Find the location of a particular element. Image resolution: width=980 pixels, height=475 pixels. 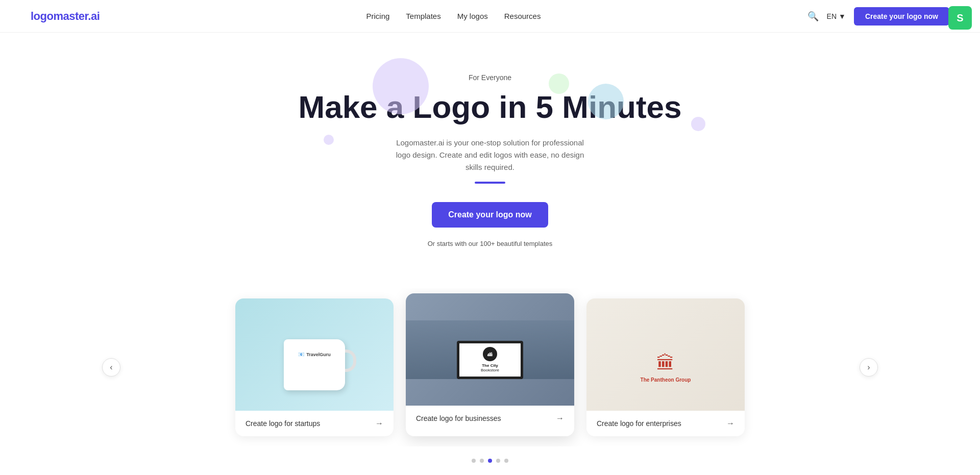

carousel-prev-button: ‹ is located at coordinates (111, 367).